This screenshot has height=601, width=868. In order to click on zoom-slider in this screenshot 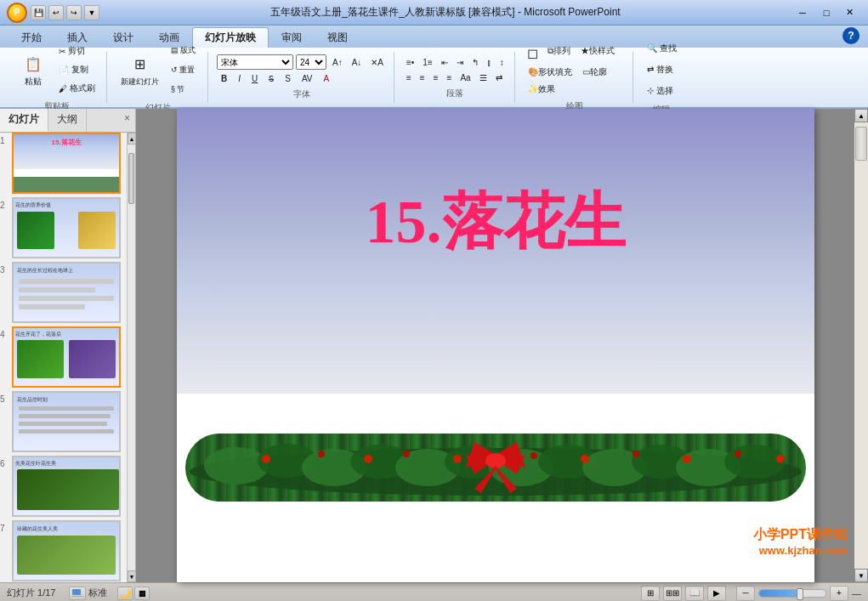, I will do `click(792, 593)`.